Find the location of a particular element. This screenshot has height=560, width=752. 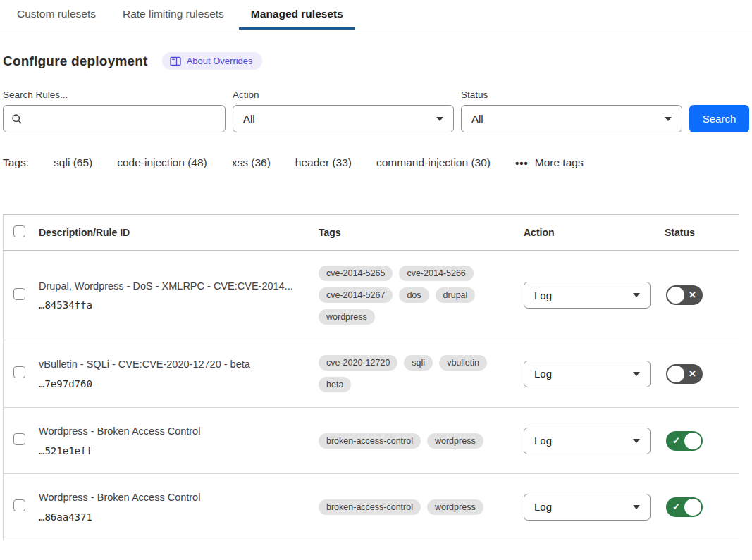

col-tags: Tags is located at coordinates (421, 232).